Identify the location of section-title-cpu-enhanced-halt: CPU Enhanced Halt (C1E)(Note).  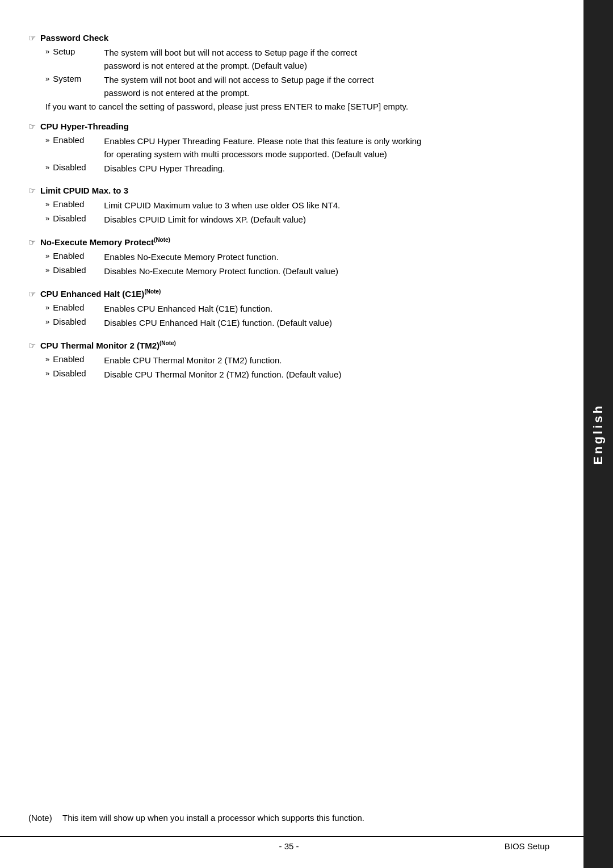
(100, 293).